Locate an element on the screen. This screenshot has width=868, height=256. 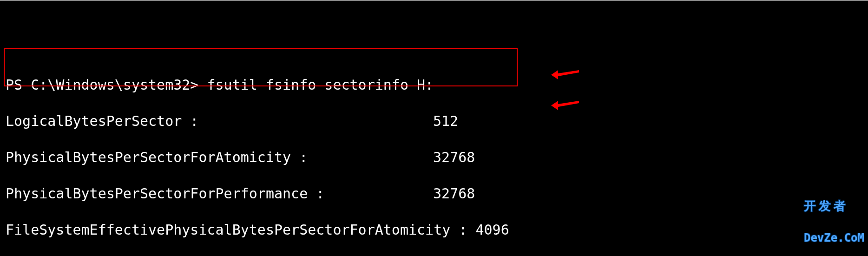
value-logical: 512 is located at coordinates (446, 121).